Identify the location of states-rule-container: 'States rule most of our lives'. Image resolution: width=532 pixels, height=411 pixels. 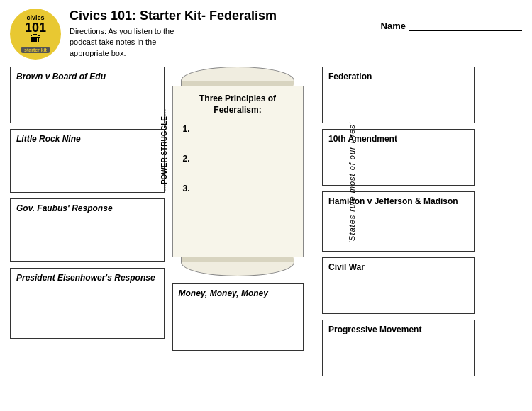
(352, 183).